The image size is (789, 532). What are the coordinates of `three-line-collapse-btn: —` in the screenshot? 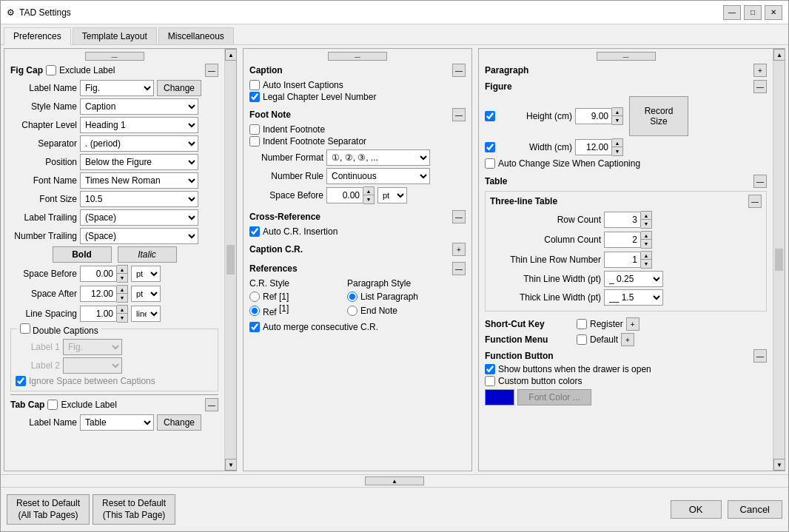 It's located at (755, 201).